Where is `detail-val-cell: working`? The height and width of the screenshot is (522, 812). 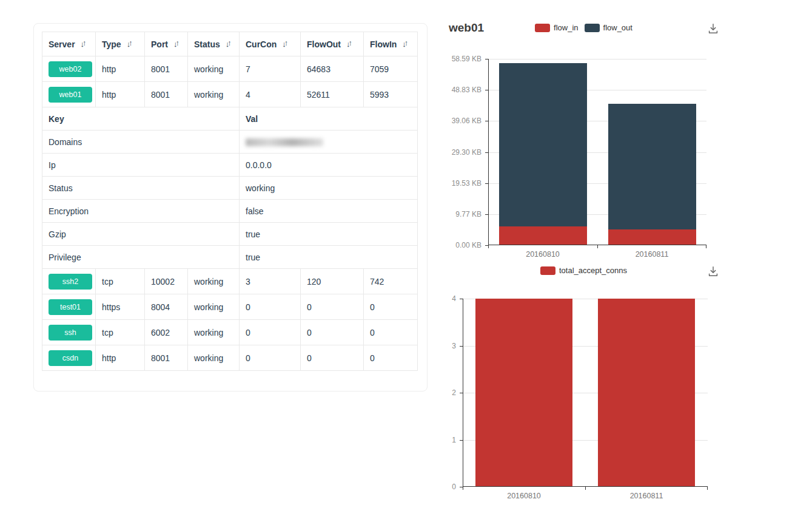
detail-val-cell: working is located at coordinates (329, 188).